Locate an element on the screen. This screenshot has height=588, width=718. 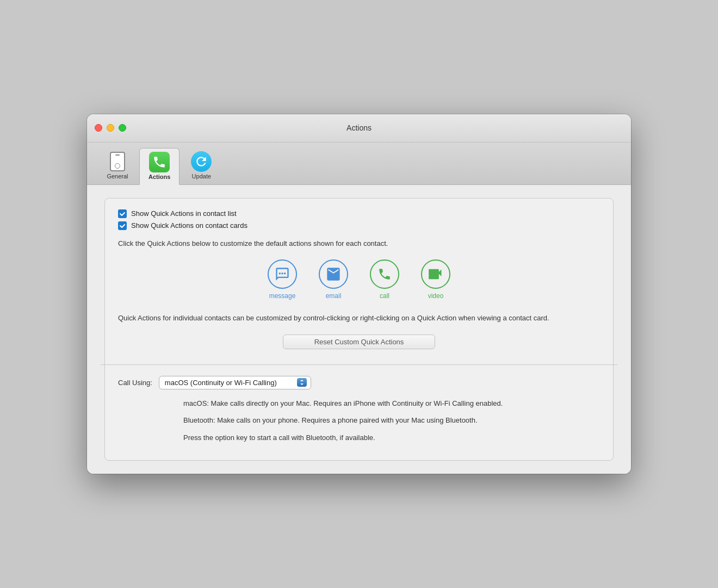
checkbox-label-1: Show Quick Actions in contact list is located at coordinates (184, 213).